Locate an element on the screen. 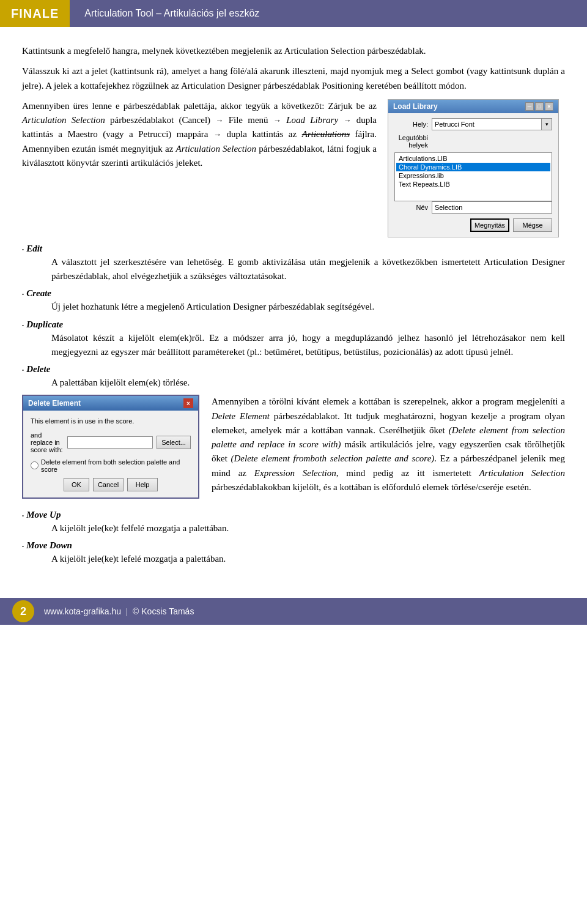 The height and width of the screenshot is (924, 587). dialog-title-bar: Load Library ─ □ × is located at coordinates (473, 106).